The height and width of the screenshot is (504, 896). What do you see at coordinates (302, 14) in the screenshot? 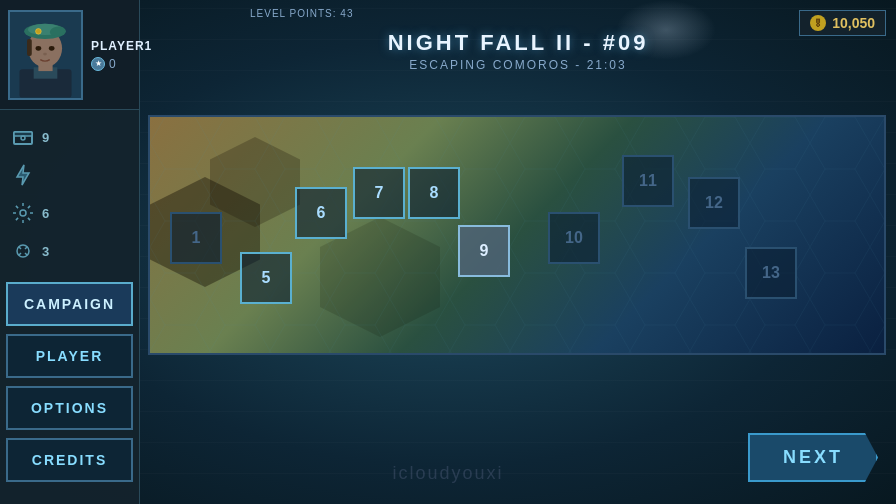
I see `level-points: LEVEL POINTS: 43` at bounding box center [302, 14].